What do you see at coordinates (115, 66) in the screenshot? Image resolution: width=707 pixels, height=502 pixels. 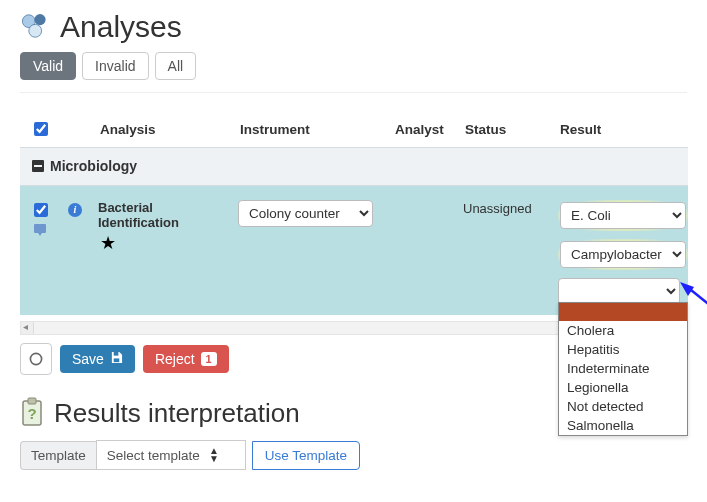 I see `filter-invalid: Invalid` at bounding box center [115, 66].